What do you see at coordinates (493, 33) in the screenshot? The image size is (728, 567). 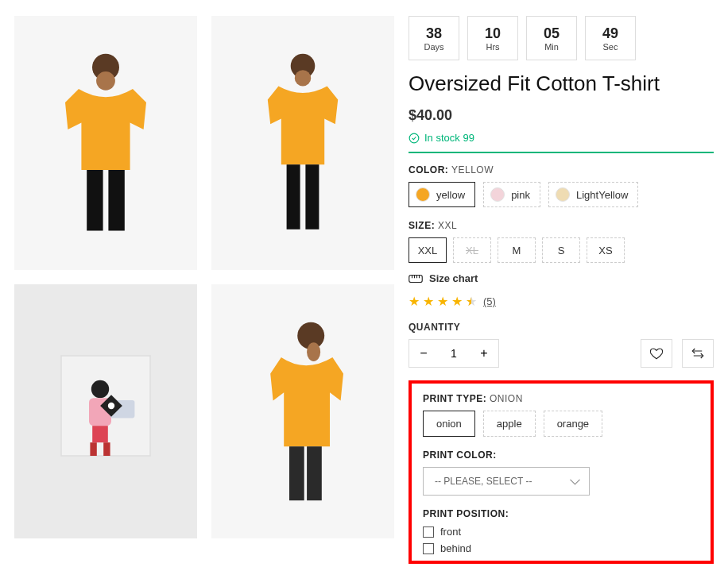 I see `countdown-value: 10` at bounding box center [493, 33].